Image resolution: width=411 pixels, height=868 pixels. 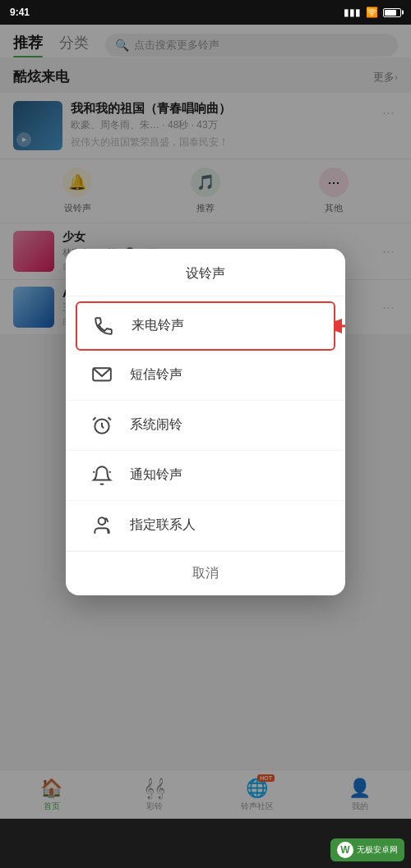 I want to click on clock-icon, so click(x=102, y=425).